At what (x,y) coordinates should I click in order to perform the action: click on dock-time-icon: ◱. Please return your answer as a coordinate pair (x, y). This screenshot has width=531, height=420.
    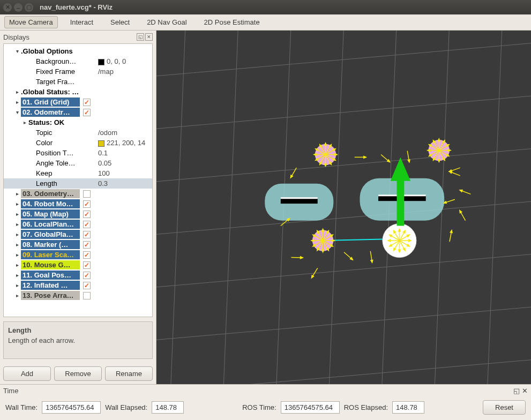
    Looking at the image, I should click on (517, 391).